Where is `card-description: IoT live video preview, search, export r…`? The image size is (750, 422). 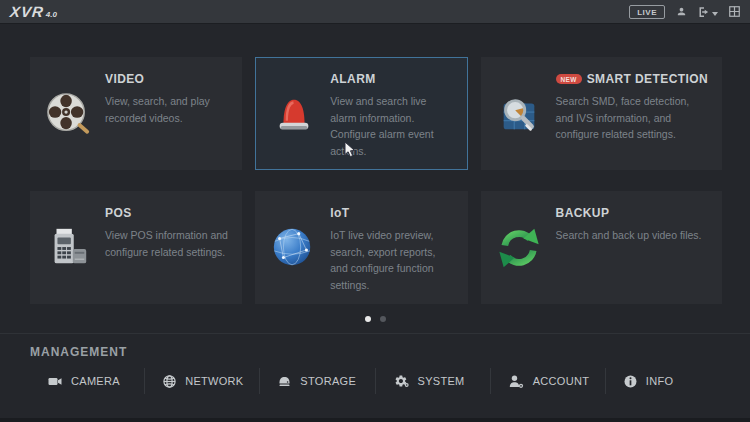
card-description: IoT live video preview, search, export r… is located at coordinates (392, 260).